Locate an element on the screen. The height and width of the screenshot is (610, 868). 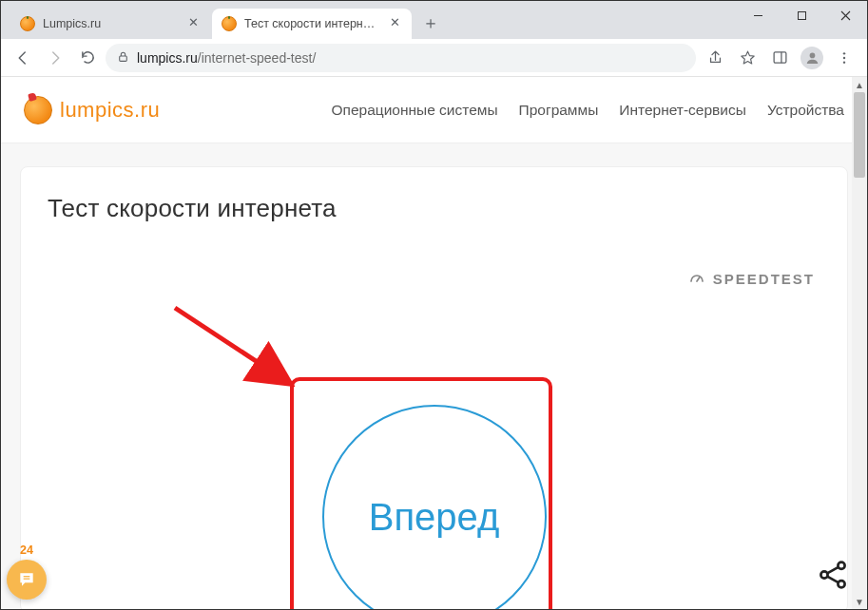
share-page-icon is located at coordinates (715, 58).